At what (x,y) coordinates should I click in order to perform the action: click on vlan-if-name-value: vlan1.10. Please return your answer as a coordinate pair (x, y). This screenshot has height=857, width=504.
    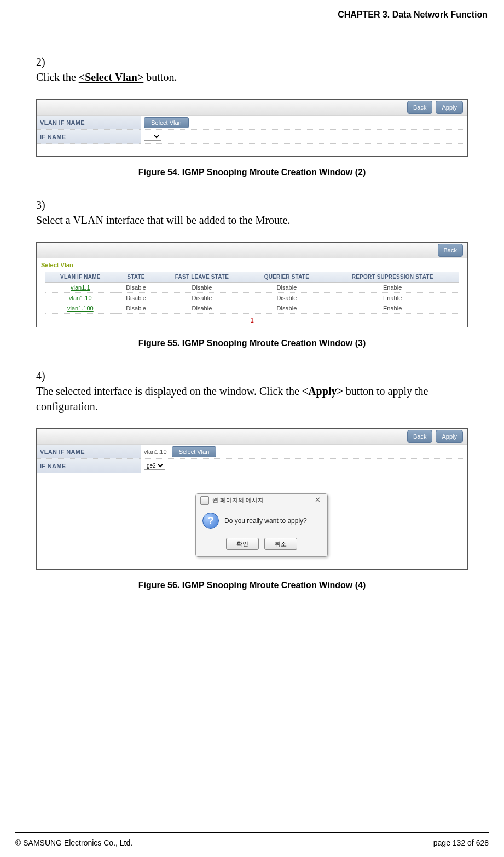
    Looking at the image, I should click on (155, 452).